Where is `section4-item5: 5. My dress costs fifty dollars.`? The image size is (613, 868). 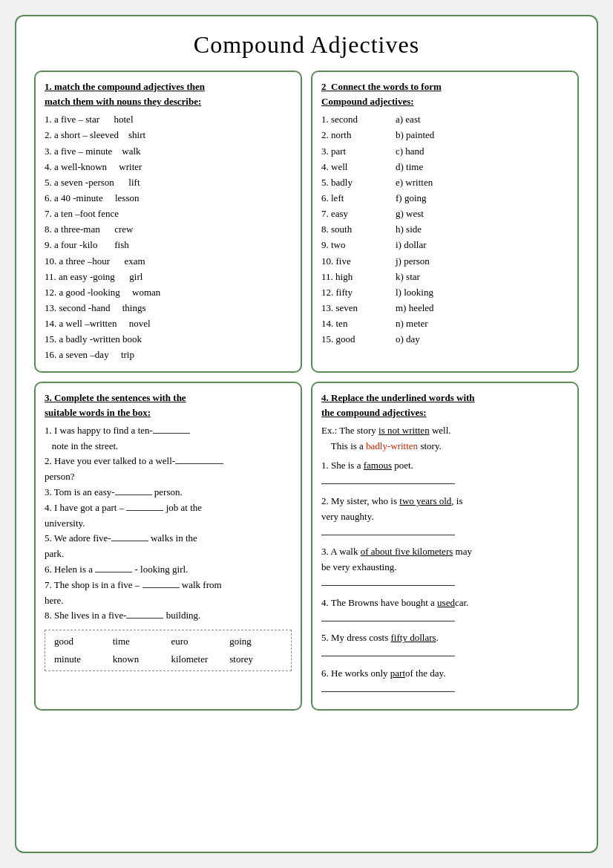 section4-item5: 5. My dress costs fifty dollars. is located at coordinates (445, 646).